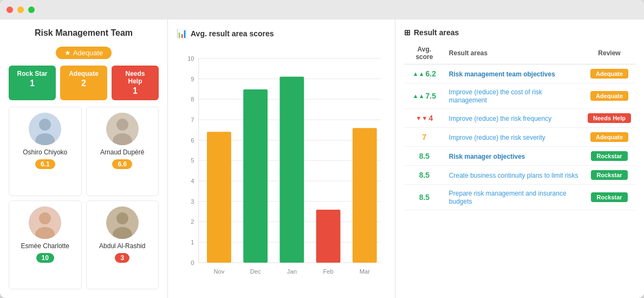 This screenshot has height=298, width=644. I want to click on svg-text: 0, so click(192, 263).